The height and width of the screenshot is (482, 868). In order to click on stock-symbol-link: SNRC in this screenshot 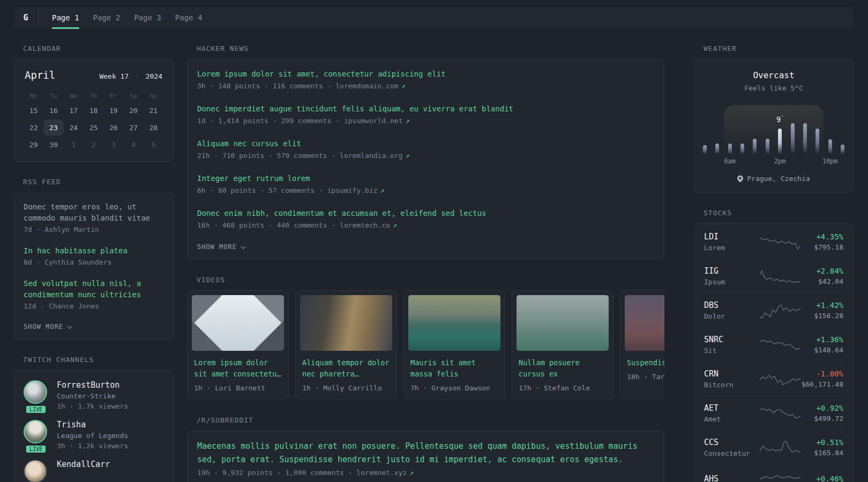, I will do `click(732, 340)`.